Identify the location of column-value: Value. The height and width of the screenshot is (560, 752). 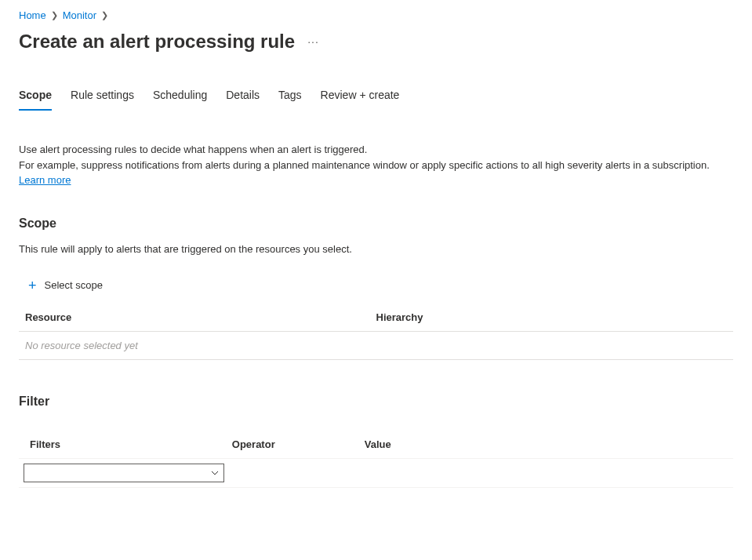
(546, 444).